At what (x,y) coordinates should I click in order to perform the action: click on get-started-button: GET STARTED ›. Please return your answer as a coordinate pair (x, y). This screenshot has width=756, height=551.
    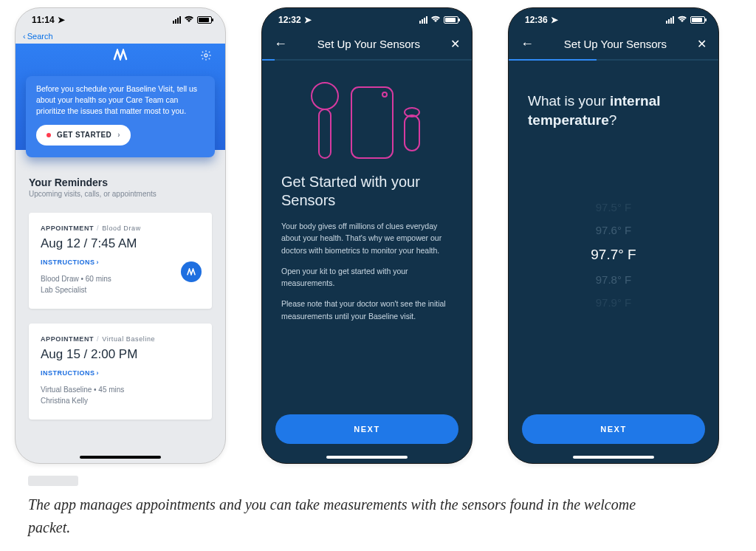
    Looking at the image, I should click on (83, 136).